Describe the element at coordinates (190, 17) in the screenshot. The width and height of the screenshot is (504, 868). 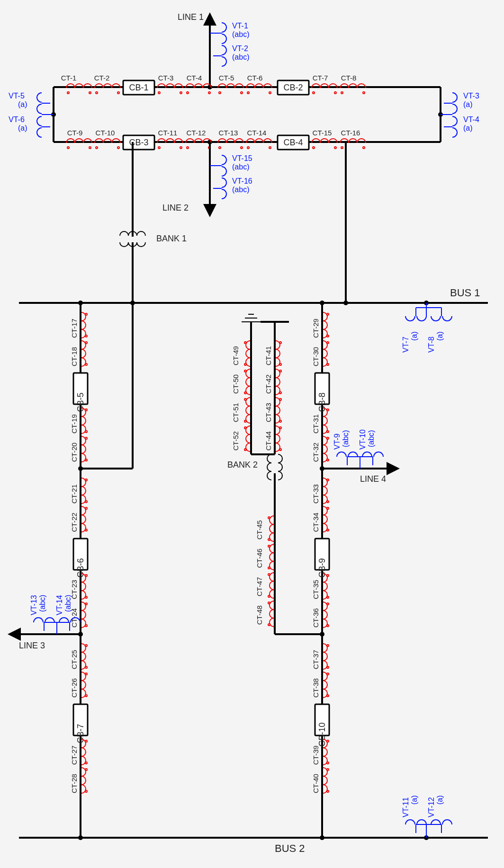
I see `label-line1: LINE 1` at that location.